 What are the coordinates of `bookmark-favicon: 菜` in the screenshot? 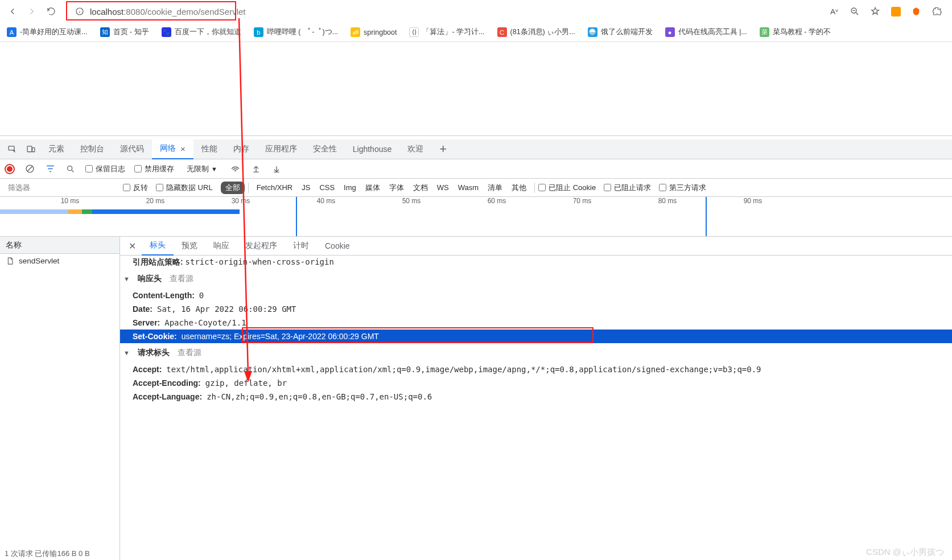 It's located at (765, 32).